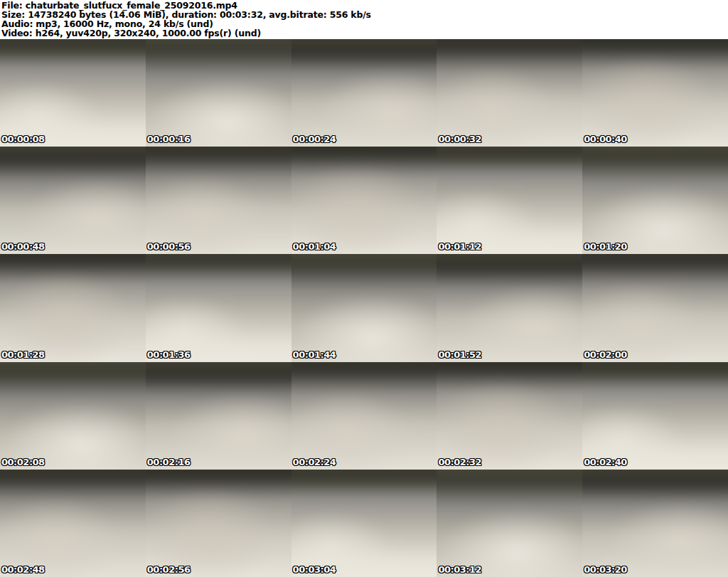 The width and height of the screenshot is (728, 577). What do you see at coordinates (23, 569) in the screenshot?
I see `timestamp-overlay: 00:02:48` at bounding box center [23, 569].